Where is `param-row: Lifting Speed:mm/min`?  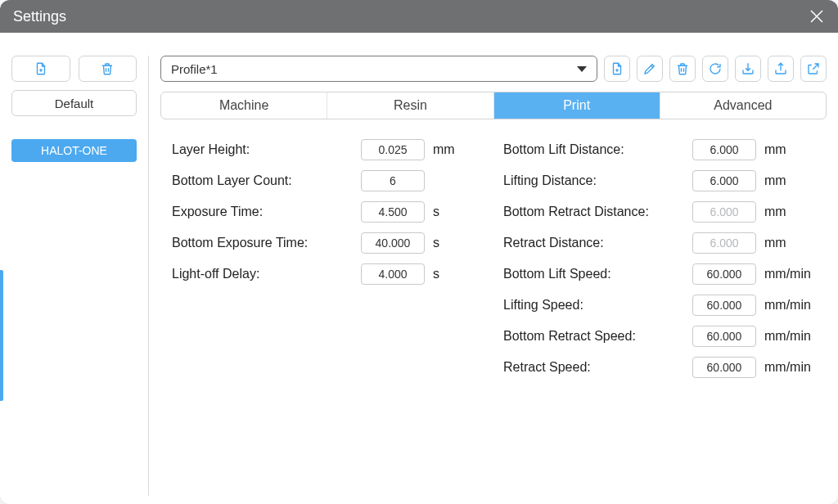 param-row: Lifting Speed:mm/min is located at coordinates (660, 305).